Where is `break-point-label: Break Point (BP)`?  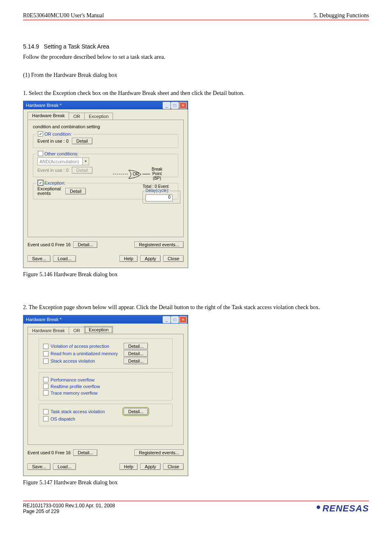
break-point-label: Break Point (BP) is located at coordinates (157, 173).